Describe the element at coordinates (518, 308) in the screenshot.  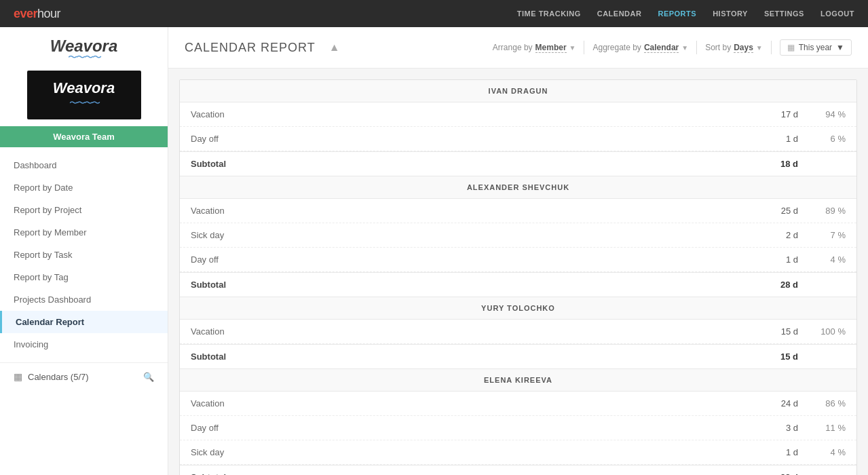
I see `group-header-yury-tolochko: YURY TOLOCHKO` at that location.